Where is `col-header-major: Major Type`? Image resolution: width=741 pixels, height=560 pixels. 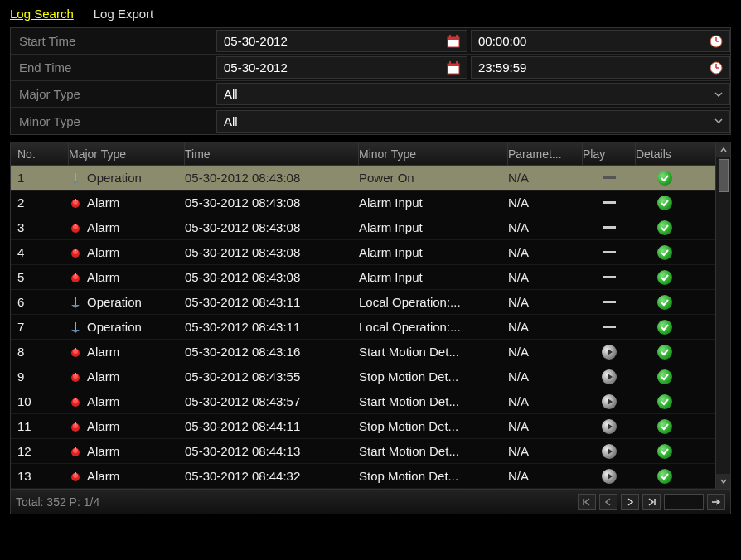
col-header-major: Major Type is located at coordinates (127, 154).